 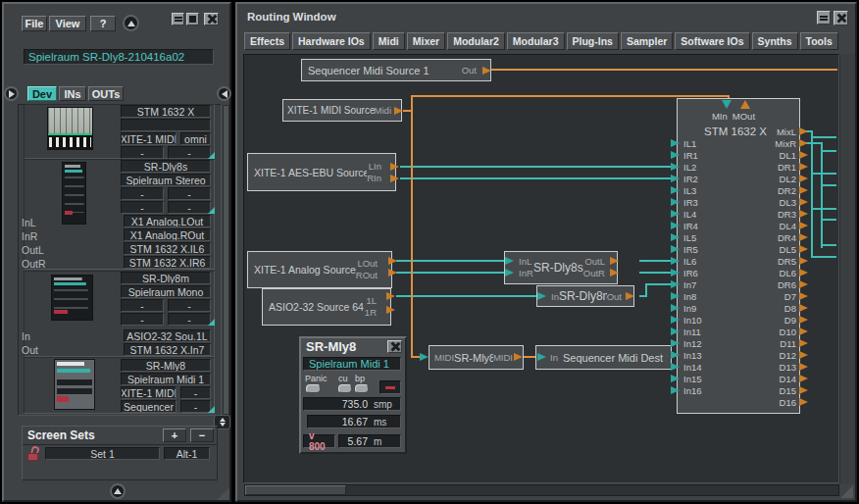 What do you see at coordinates (166, 378) in the screenshot?
I see `device-field: Spielraum Midi 1` at bounding box center [166, 378].